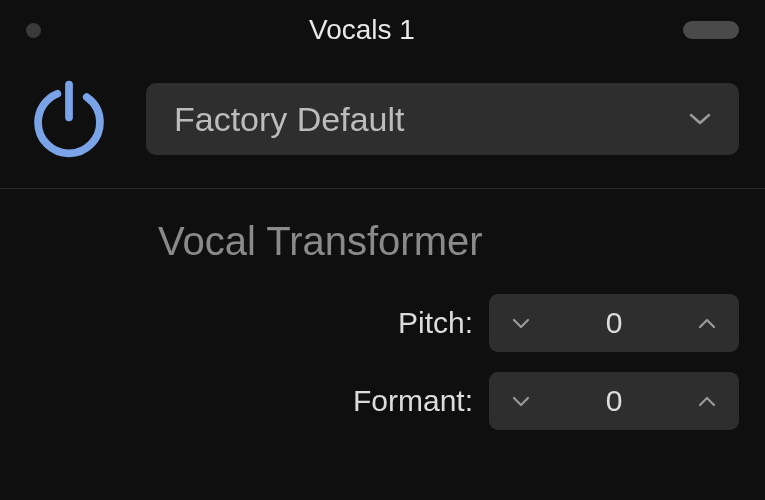 The image size is (765, 500). What do you see at coordinates (34, 30) in the screenshot?
I see `header-status-dot` at bounding box center [34, 30].